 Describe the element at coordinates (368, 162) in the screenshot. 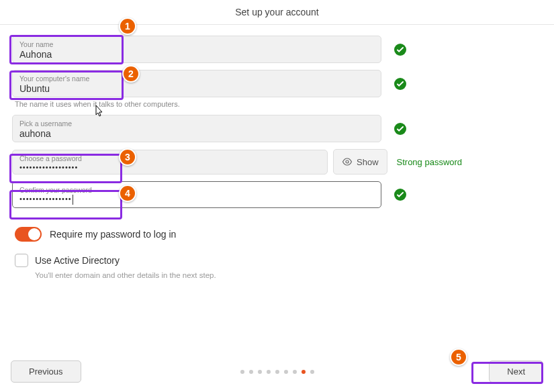

I see `show-label: Show` at that location.